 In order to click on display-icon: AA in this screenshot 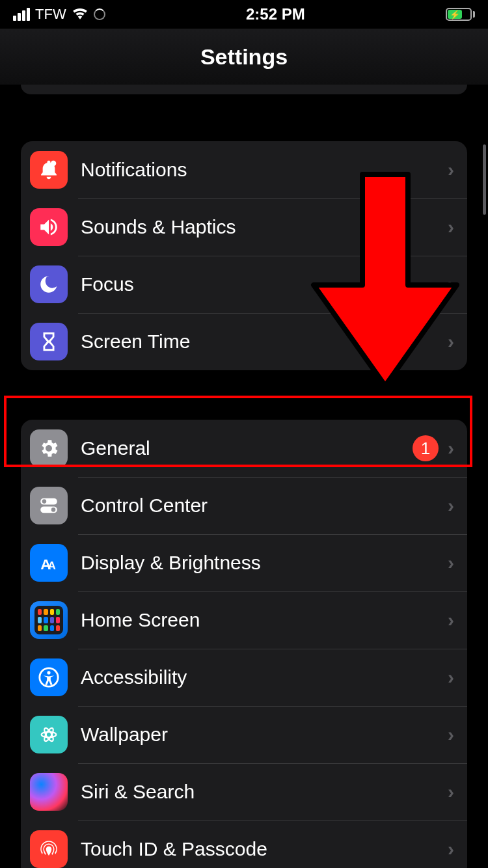, I will do `click(49, 563)`.